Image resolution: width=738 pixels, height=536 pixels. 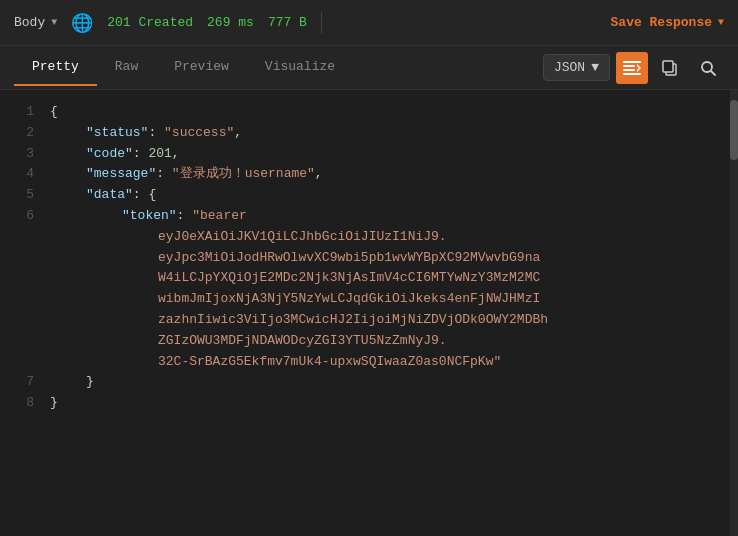 What do you see at coordinates (322, 23) in the screenshot?
I see `divider` at bounding box center [322, 23].